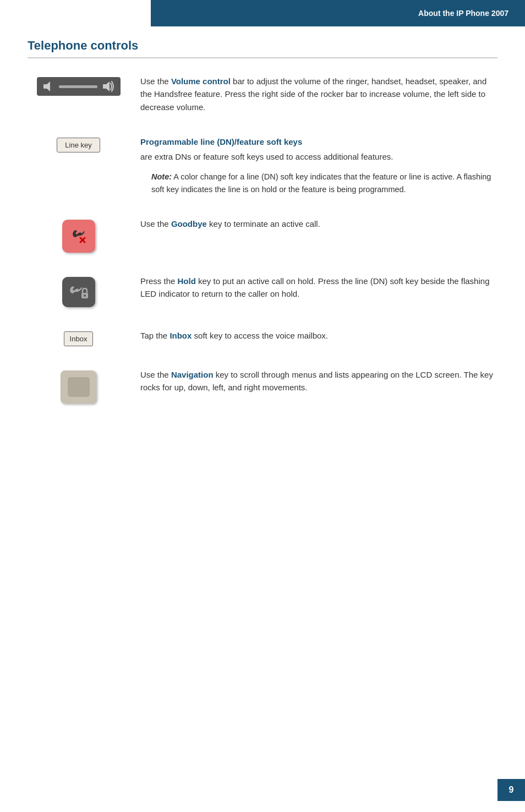 This screenshot has height=812, width=525. I want to click on inbox-text-before: Tap the, so click(155, 336).